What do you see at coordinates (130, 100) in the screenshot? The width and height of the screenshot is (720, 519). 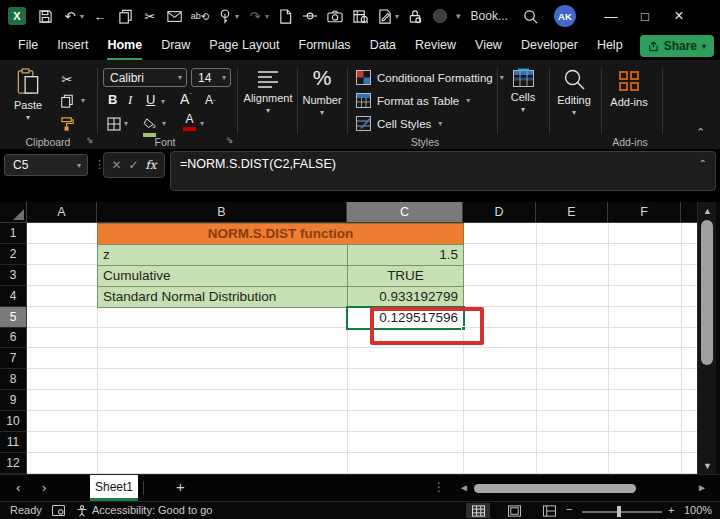 I see `italic-button: I` at bounding box center [130, 100].